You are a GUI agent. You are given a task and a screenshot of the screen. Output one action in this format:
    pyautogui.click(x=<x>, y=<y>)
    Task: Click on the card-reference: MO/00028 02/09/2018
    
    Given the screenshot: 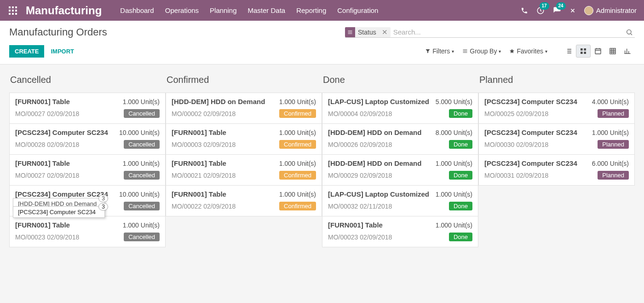 What is the action you would take?
    pyautogui.click(x=47, y=145)
    